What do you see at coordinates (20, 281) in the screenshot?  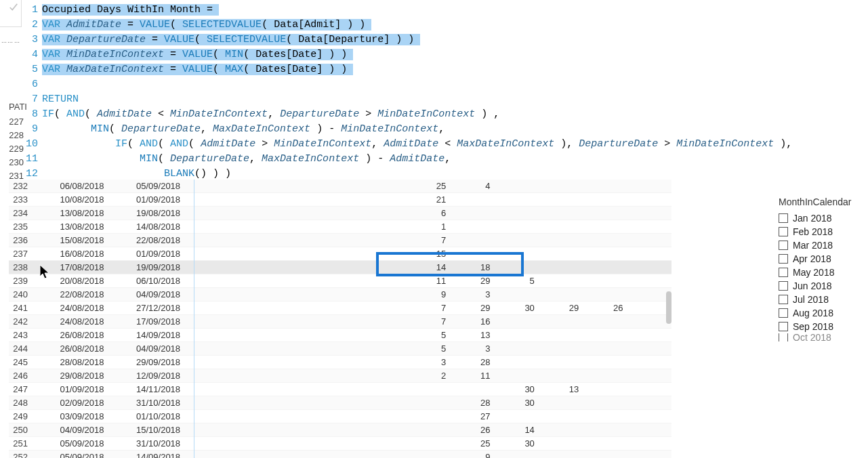 I see `row-number-cell: 239` at bounding box center [20, 281].